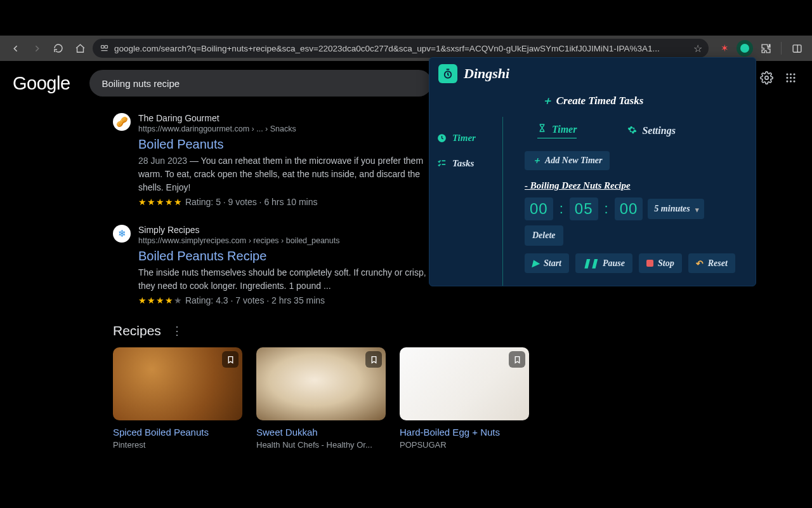 Image resolution: width=812 pixels, height=508 pixels. Describe the element at coordinates (766, 48) in the screenshot. I see `extensions-puzzle-icon` at that location.